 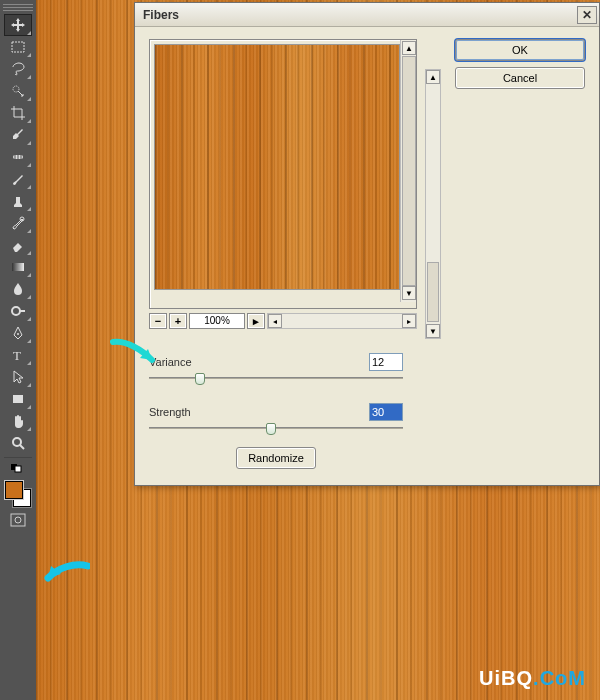 What do you see at coordinates (18, 179) in the screenshot?
I see `brush-tool` at bounding box center [18, 179].